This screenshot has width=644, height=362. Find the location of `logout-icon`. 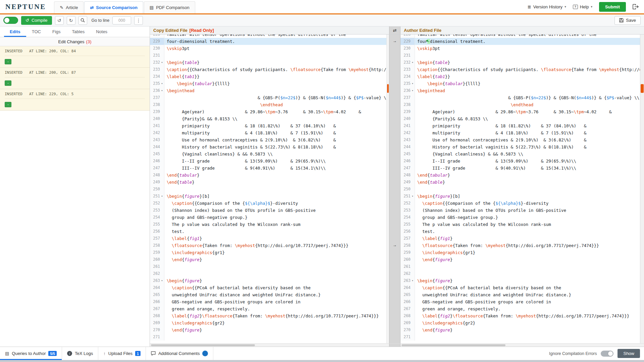

logout-icon is located at coordinates (636, 7).